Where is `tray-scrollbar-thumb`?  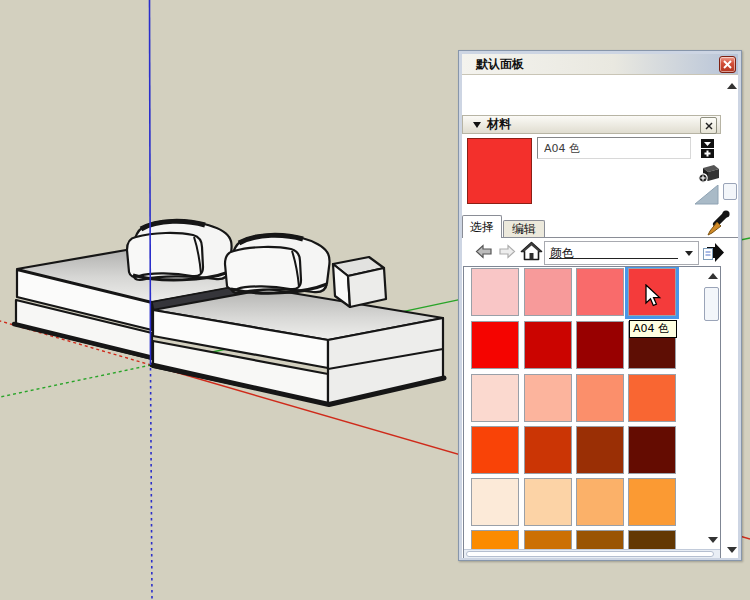 tray-scrollbar-thumb is located at coordinates (730, 192).